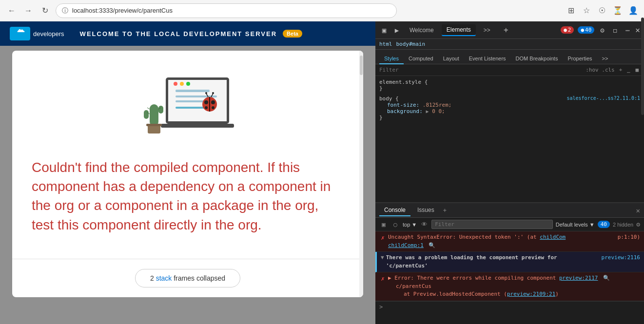 This screenshot has width=644, height=324. I want to click on css-rule-body: body { salesforce-...ss?2.11.0:1 font-si…, so click(510, 108).